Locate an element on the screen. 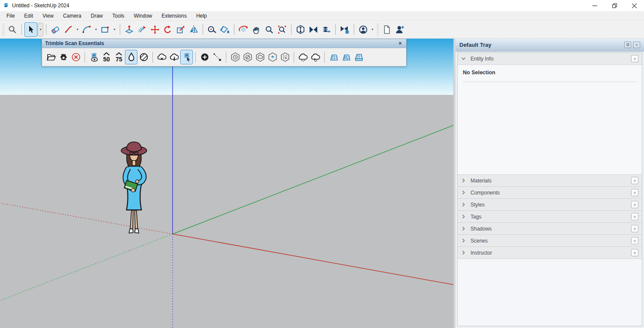 This screenshot has height=328, width=644. new-document-button is located at coordinates (387, 30).